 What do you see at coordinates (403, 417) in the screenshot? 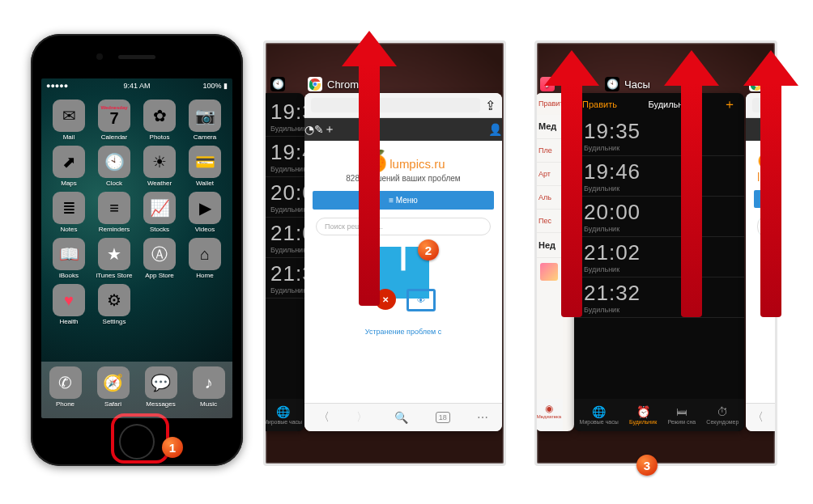
I see `chrome-bottom-bar: 〈 〉 🔍 18 ⋯` at bounding box center [403, 417].